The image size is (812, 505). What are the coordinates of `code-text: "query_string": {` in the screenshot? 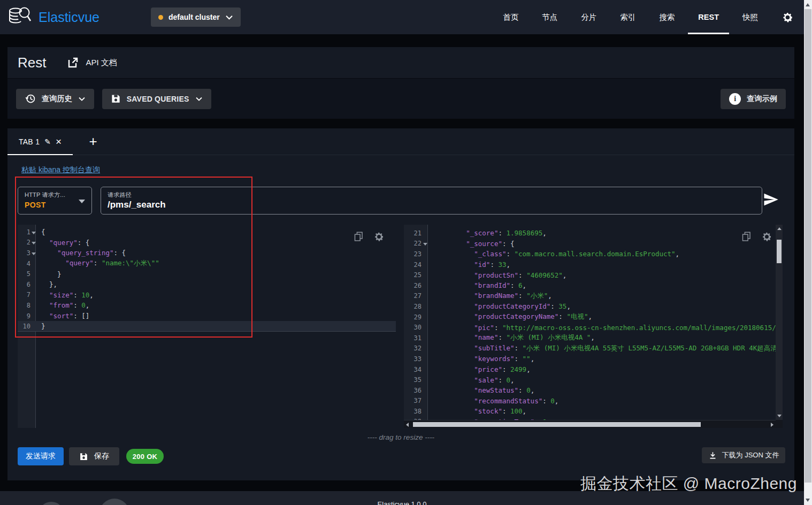 It's located at (81, 252).